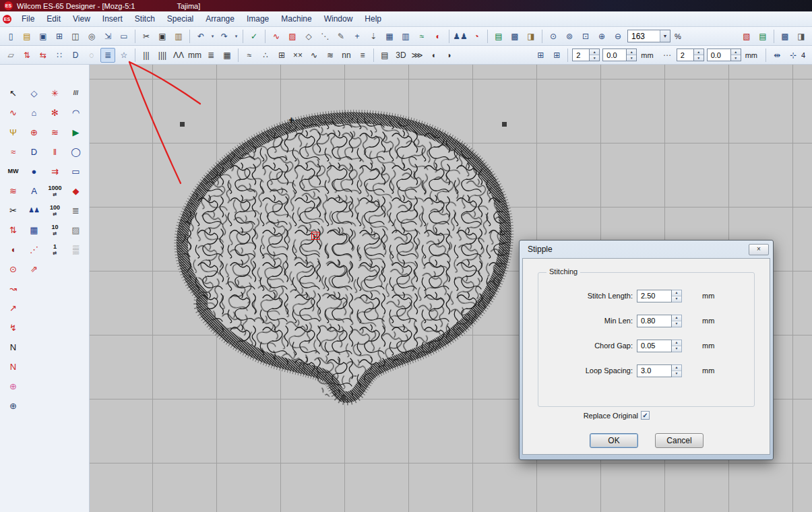  I want to click on reshape-object-tool: ◇, so click(34, 93).